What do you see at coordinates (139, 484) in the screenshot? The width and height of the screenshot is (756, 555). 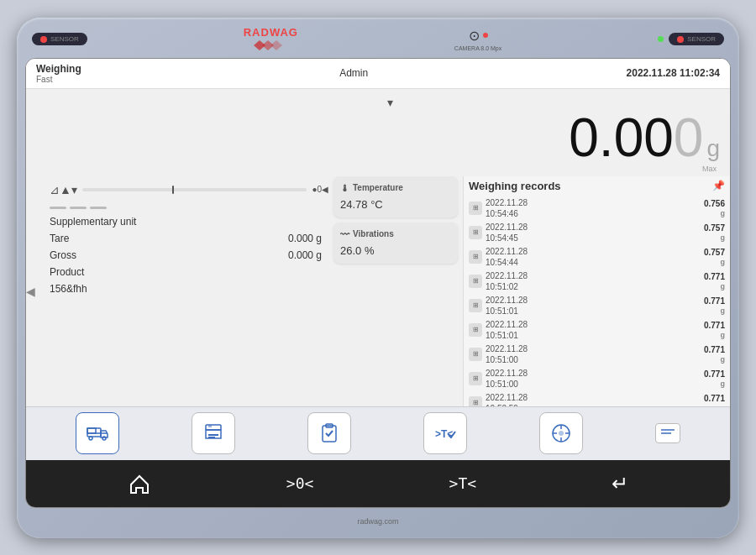 I see `home-icon` at bounding box center [139, 484].